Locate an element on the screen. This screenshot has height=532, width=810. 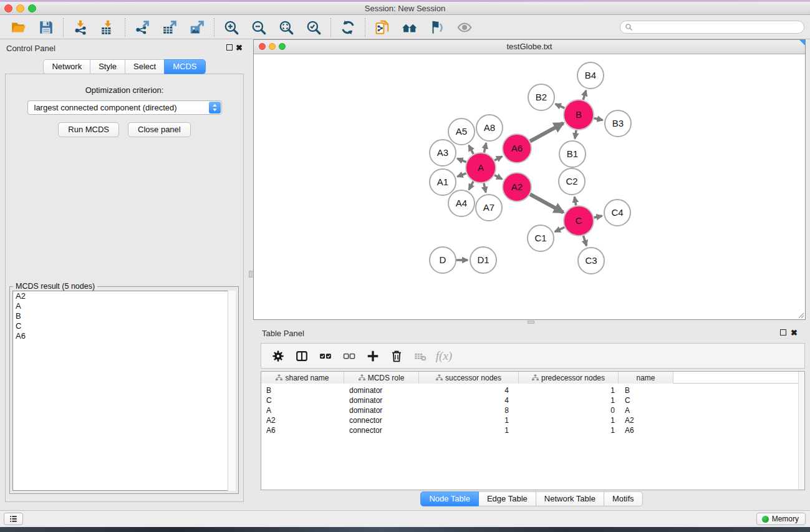
minimize-traffic-light is located at coordinates (20, 9).